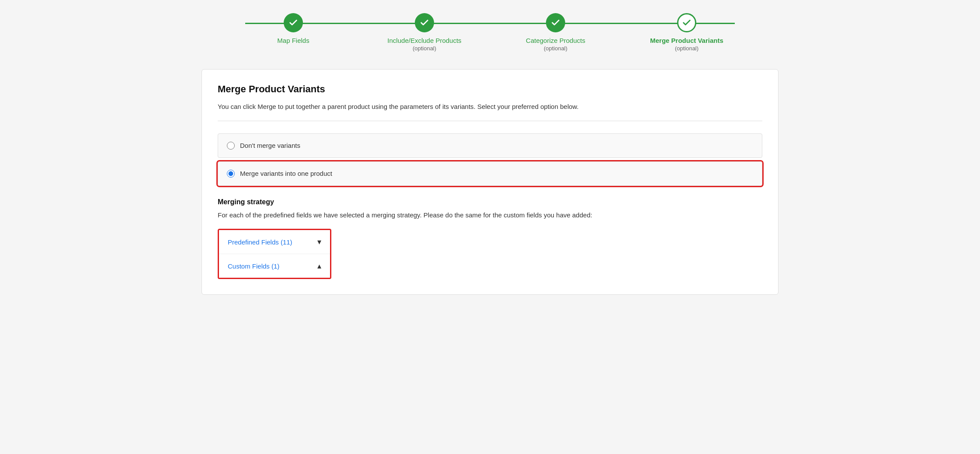 The image size is (980, 454). Describe the element at coordinates (556, 48) in the screenshot. I see `step-3-sublabel: (optional)` at that location.